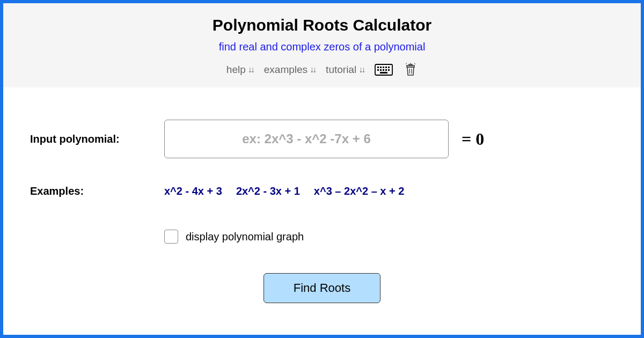 This screenshot has height=338, width=644. Describe the element at coordinates (97, 191) in the screenshot. I see `examples-label: Examples:` at that location.